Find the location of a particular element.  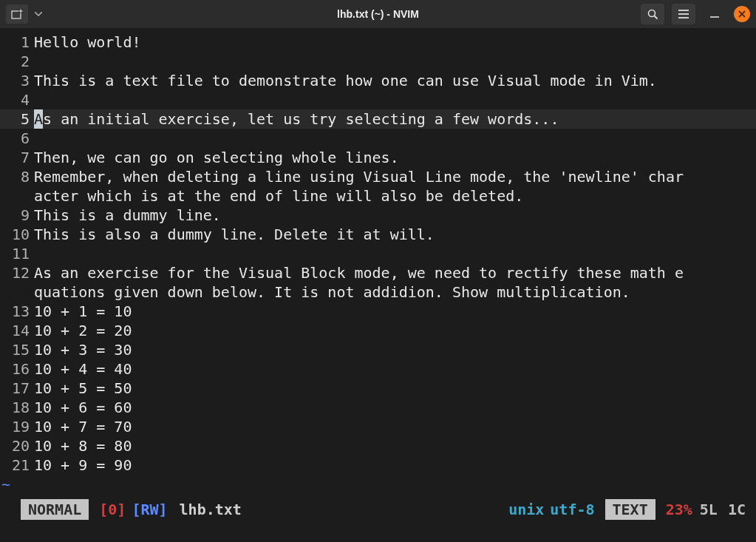

editor-line: 1Hello world! is located at coordinates (378, 42).